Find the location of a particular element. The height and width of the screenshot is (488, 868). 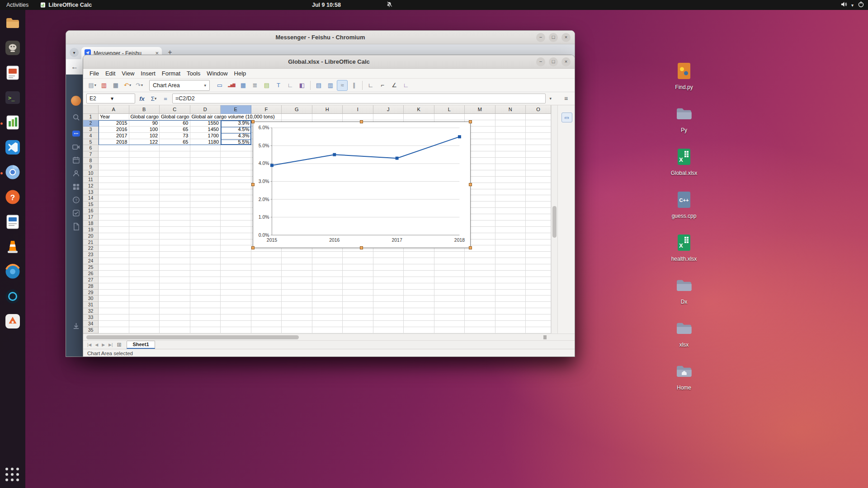

cell-H25 is located at coordinates (328, 267).